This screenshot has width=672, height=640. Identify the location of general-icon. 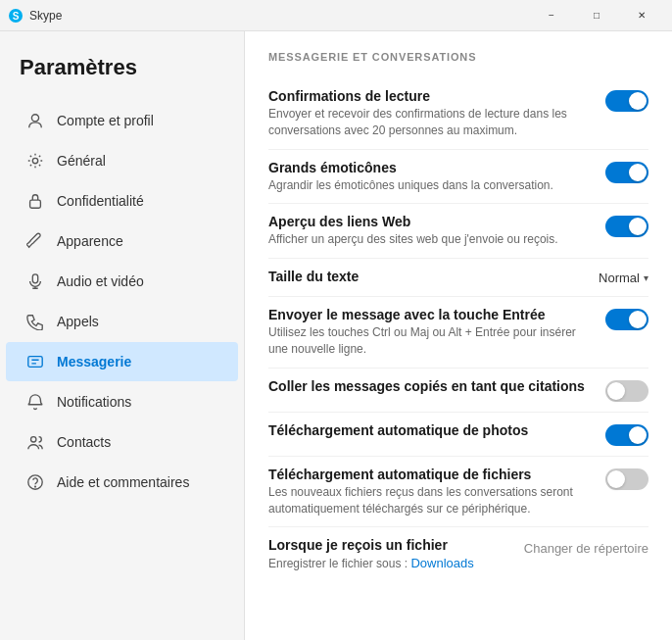
(35, 161).